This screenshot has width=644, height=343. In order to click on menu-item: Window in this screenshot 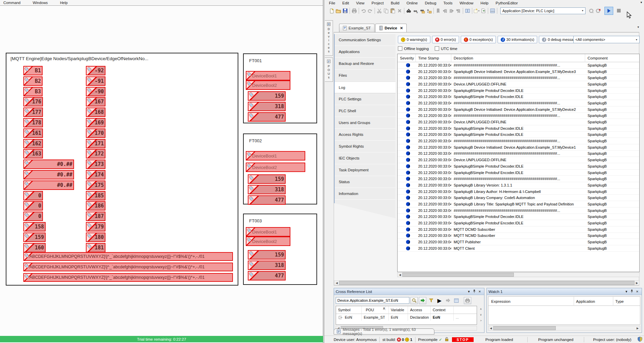, I will do `click(467, 3)`.